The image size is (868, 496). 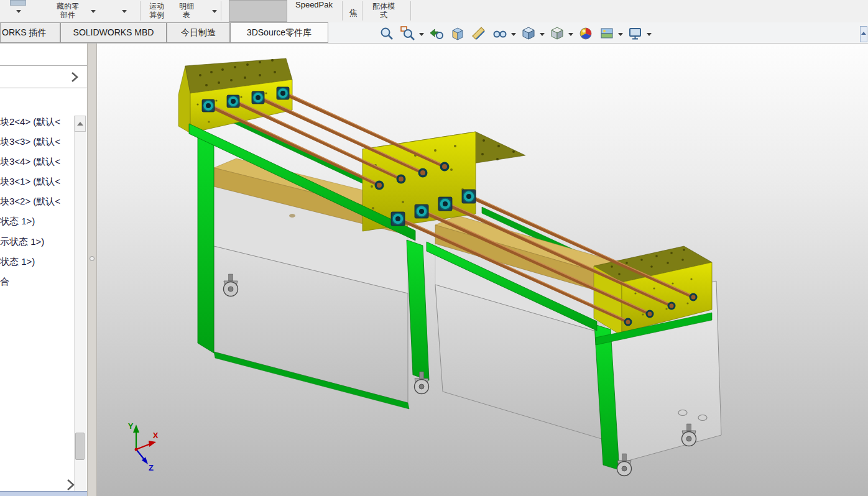 What do you see at coordinates (279, 32) in the screenshot?
I see `tab-3dsource-library: 3DSource零件库` at bounding box center [279, 32].